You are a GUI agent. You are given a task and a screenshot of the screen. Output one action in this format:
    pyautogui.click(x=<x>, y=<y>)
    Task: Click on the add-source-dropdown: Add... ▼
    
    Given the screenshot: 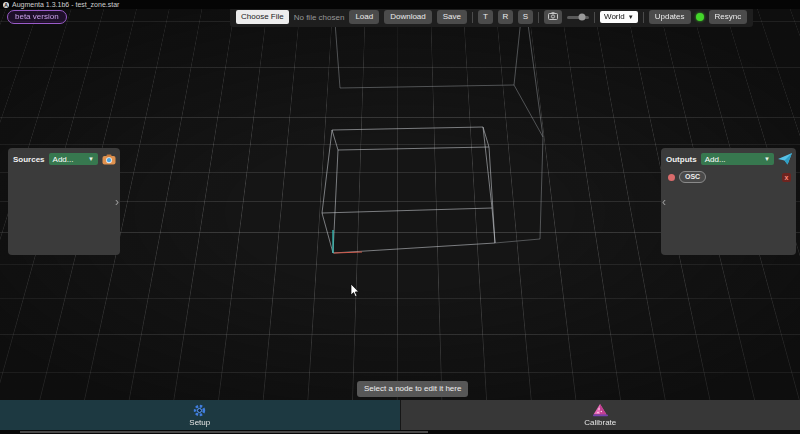 What is the action you would take?
    pyautogui.click(x=74, y=159)
    